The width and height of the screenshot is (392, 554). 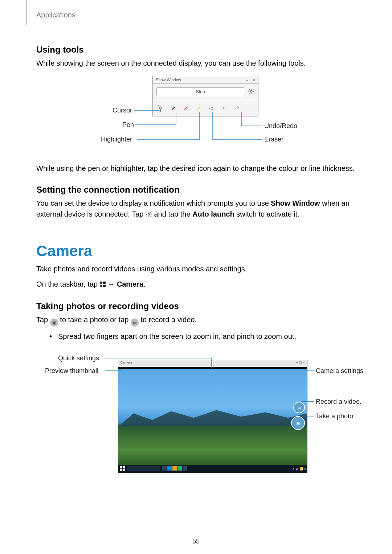 I want to click on section-header: Applications, so click(x=196, y=17).